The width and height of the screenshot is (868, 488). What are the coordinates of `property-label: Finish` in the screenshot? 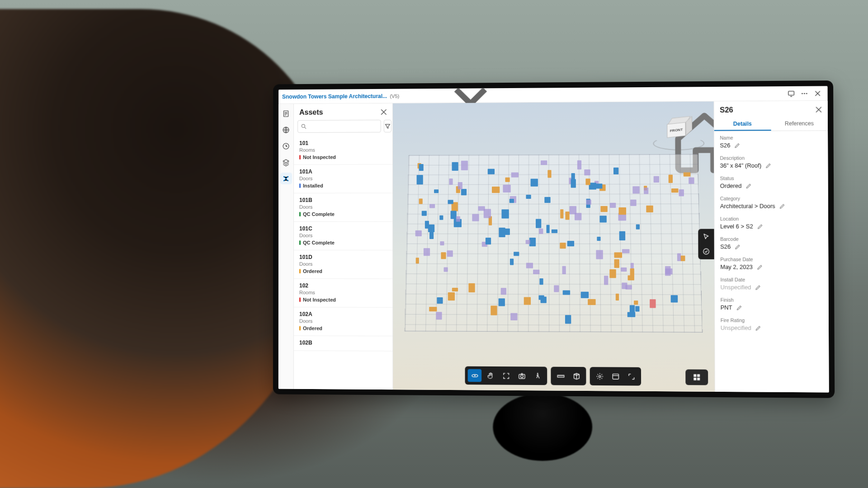 It's located at (772, 300).